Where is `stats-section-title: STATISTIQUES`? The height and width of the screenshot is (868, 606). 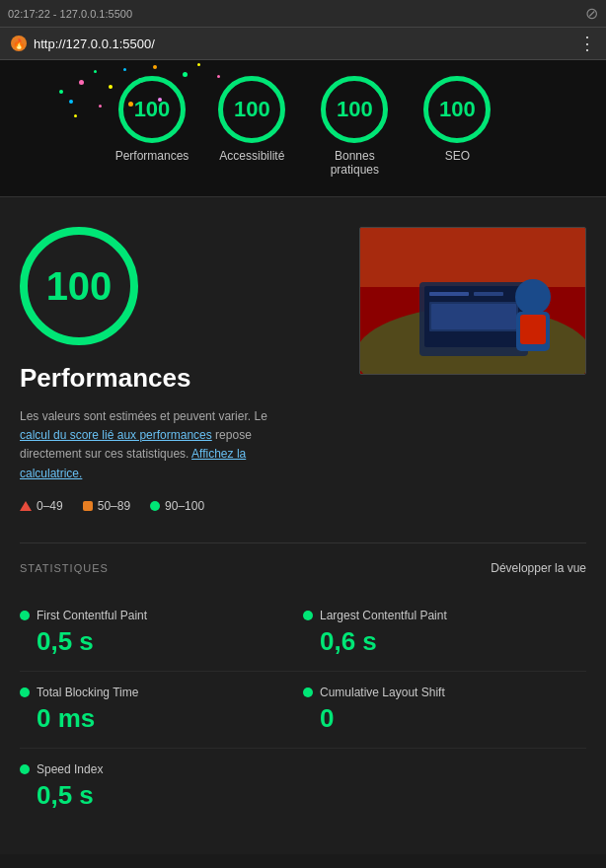
stats-section-title: STATISTIQUES is located at coordinates (64, 568).